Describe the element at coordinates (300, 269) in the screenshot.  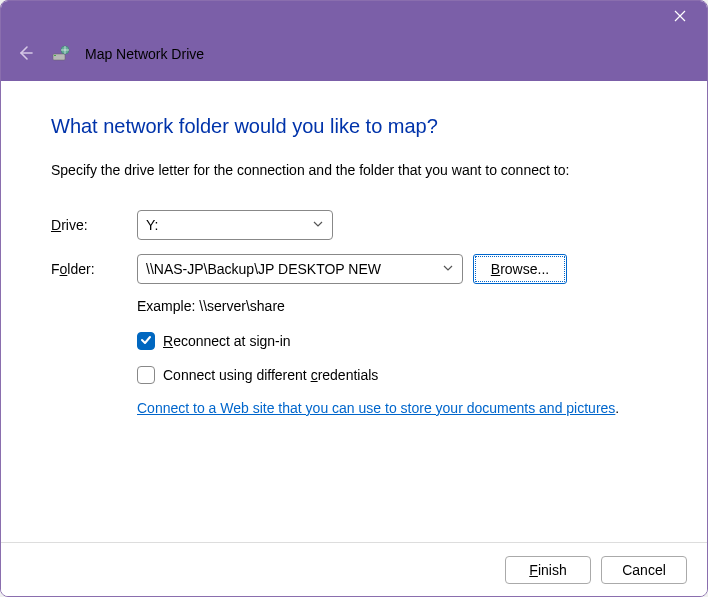
I see `folder-combo: \\NAS-JP\Backup\JP DESKTOP NEW` at that location.